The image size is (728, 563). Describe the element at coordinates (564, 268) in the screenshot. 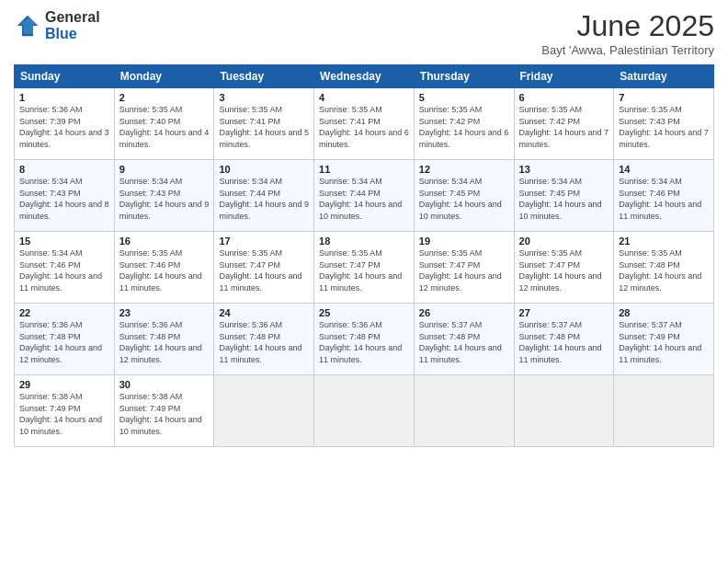

I see `table-row: 20 Sunrise: 5:35 AM Sunset: 7:47 PM Dayl…` at that location.